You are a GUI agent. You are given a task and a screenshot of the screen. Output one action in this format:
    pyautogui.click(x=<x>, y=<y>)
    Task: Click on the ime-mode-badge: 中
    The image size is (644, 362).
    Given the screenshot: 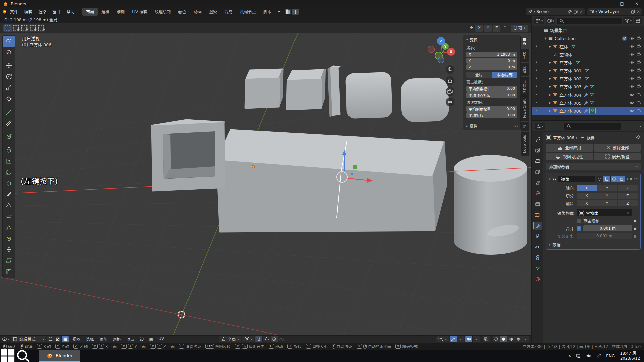 What is the action you would take?
    pyautogui.click(x=295, y=12)
    